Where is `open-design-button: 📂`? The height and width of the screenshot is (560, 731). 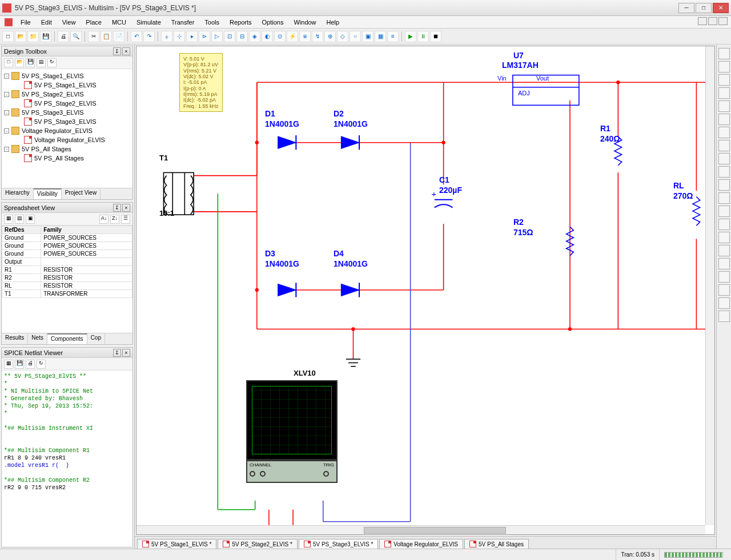 open-design-button: 📂 is located at coordinates (19, 63).